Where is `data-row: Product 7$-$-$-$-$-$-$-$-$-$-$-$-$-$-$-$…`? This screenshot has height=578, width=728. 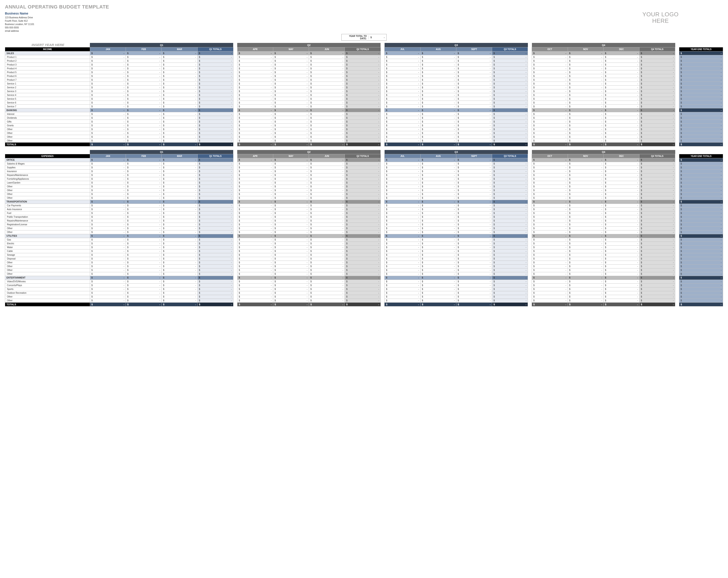 data-row: Product 7$-$-$-$-$-$-$-$-$-$-$-$-$-$-$-$… is located at coordinates (364, 80).